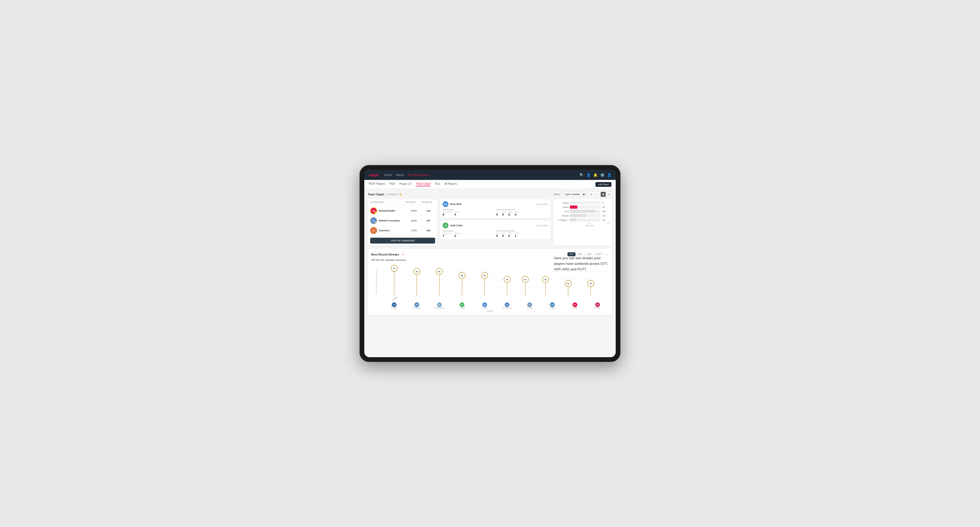 The width and height of the screenshot is (980, 527). I want to click on player-name-label: M. Miller, so click(552, 308).